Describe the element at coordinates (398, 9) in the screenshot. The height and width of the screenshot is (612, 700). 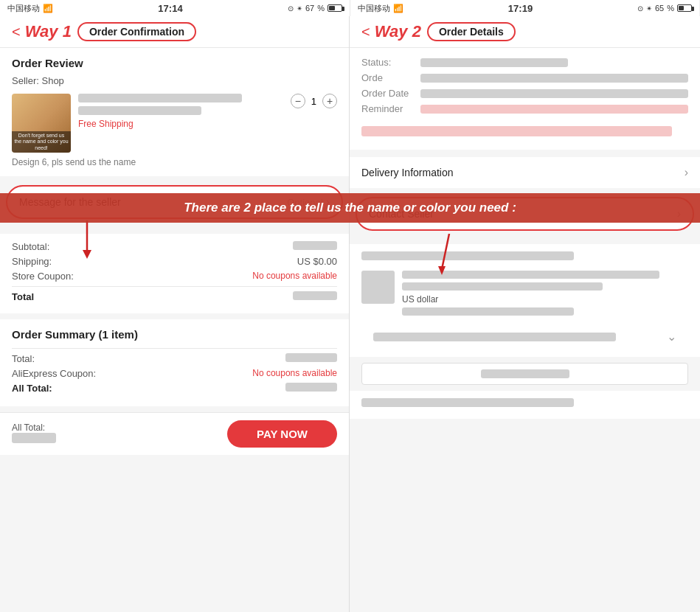
I see `right-wifi-icon: 📶` at that location.